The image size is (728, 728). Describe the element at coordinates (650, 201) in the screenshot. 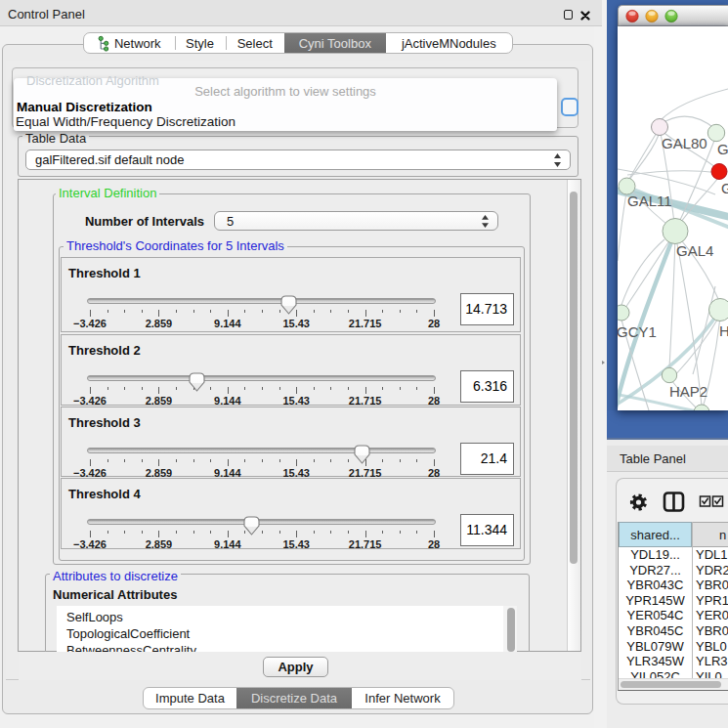

I see `svg-text: GAL11` at that location.